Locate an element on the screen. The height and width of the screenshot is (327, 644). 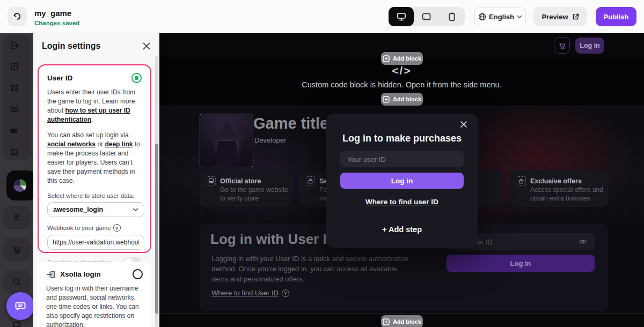
benefit-card-exclusive-offers: Exclusive offers Access special offers a… is located at coordinates (559, 189).